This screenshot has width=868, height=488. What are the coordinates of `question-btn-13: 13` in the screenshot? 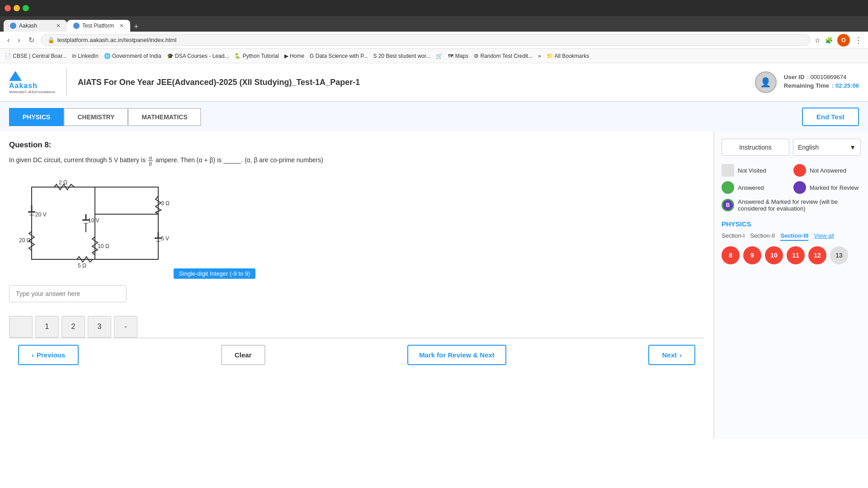 It's located at (839, 255).